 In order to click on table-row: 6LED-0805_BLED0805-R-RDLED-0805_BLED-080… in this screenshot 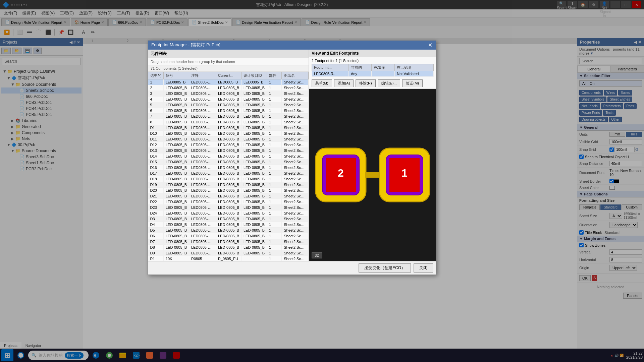, I will do `click(228, 111)`.